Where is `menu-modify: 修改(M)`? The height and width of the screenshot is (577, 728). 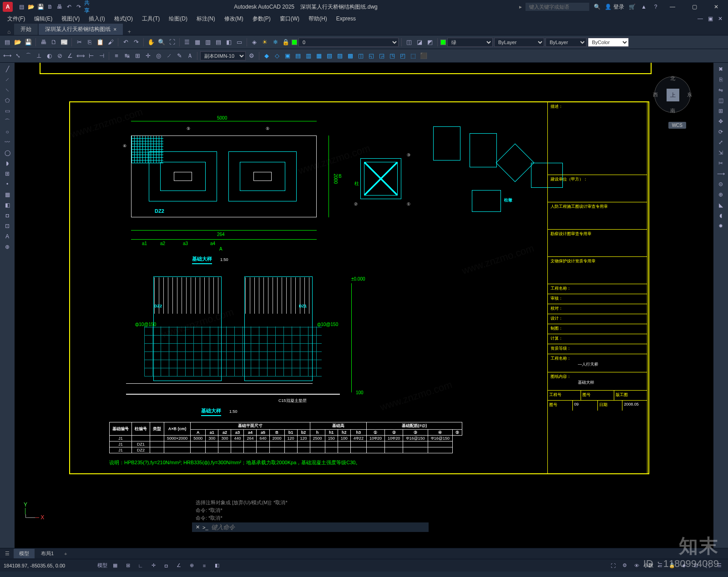
menu-modify: 修改(M) is located at coordinates (234, 19).